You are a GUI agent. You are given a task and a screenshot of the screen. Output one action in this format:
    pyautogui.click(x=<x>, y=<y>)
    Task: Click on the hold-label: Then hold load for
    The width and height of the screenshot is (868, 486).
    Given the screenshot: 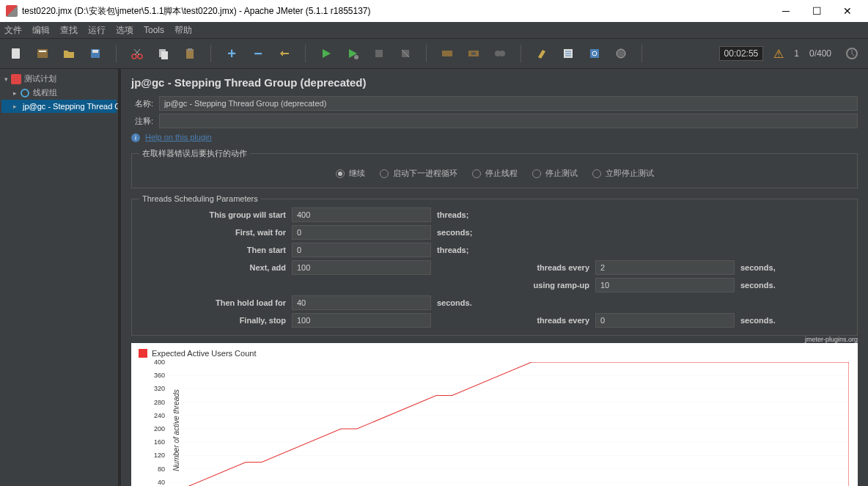 What is the action you would take?
    pyautogui.click(x=213, y=303)
    